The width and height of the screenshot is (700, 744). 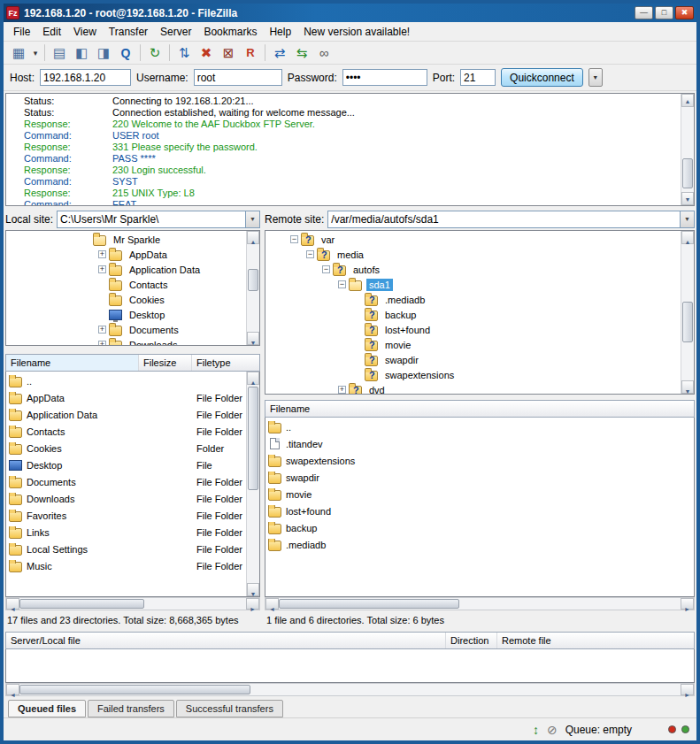 What do you see at coordinates (81, 53) in the screenshot?
I see `toolbar-button: ◧` at bounding box center [81, 53].